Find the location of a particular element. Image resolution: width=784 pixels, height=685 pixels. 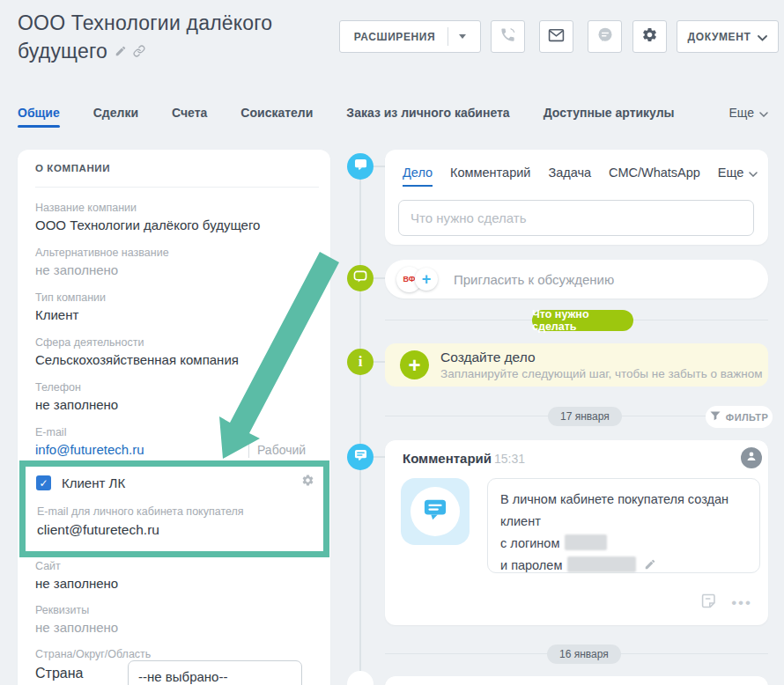

country-select-value: --не выбрано-- is located at coordinates (183, 676).